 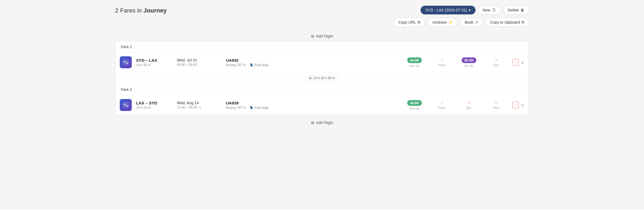 What do you see at coordinates (322, 63) in the screenshot?
I see `fare-1-flight-row: SYD – LAX 13 h 35 m Wed, Jul 31 09:30 – …` at bounding box center [322, 63].